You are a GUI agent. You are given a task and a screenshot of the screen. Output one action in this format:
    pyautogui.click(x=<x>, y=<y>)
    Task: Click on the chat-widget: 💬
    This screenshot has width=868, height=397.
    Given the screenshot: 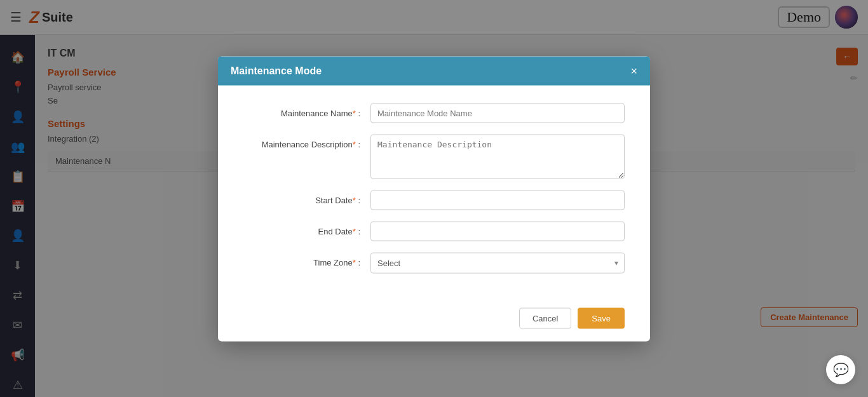 What is the action you would take?
    pyautogui.click(x=841, y=370)
    